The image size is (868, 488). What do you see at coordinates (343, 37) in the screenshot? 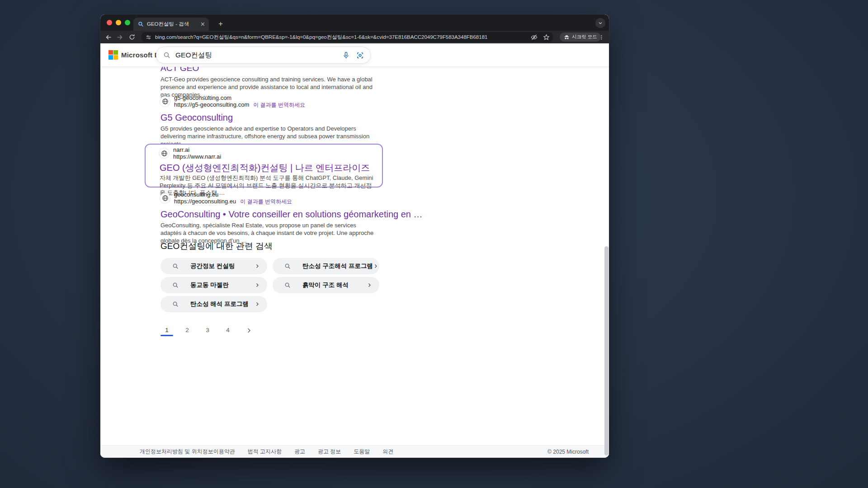
I see `url-text: bing.com/search?q=GEO컨설팅&qs=n&form=QBRE&…` at bounding box center [343, 37].